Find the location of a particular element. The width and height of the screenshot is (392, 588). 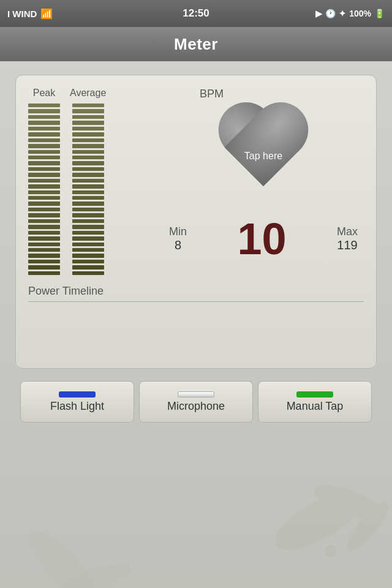

status-time: 12:50 is located at coordinates (196, 13).